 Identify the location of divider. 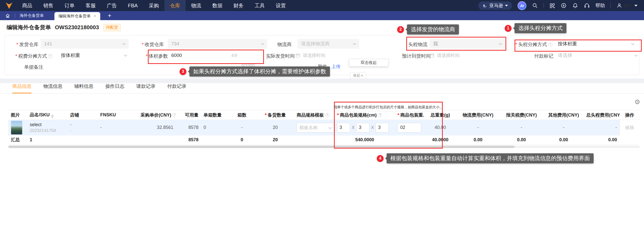
(15, 16).